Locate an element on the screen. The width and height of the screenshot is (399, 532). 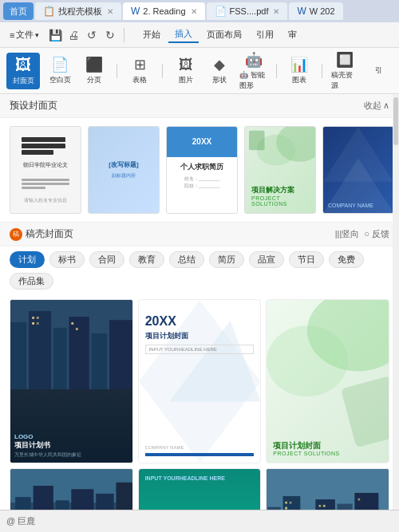
shape-label: 形状 is located at coordinates (219, 80).